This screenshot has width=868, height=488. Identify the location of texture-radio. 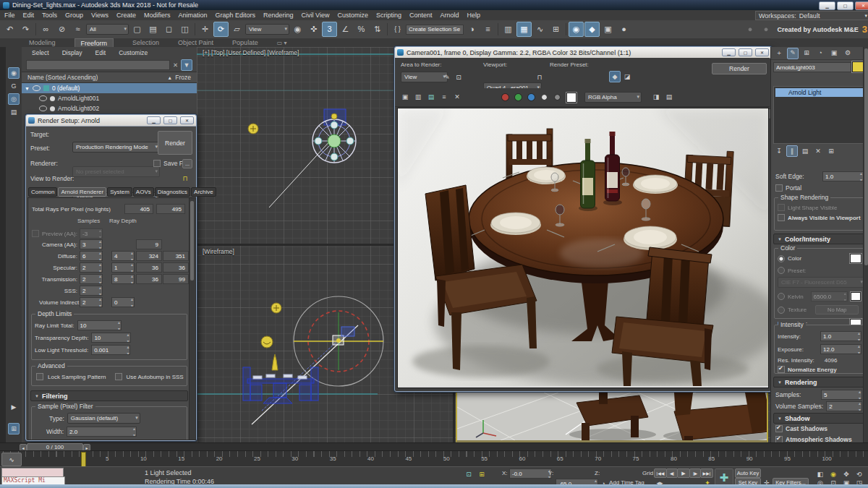
(781, 310).